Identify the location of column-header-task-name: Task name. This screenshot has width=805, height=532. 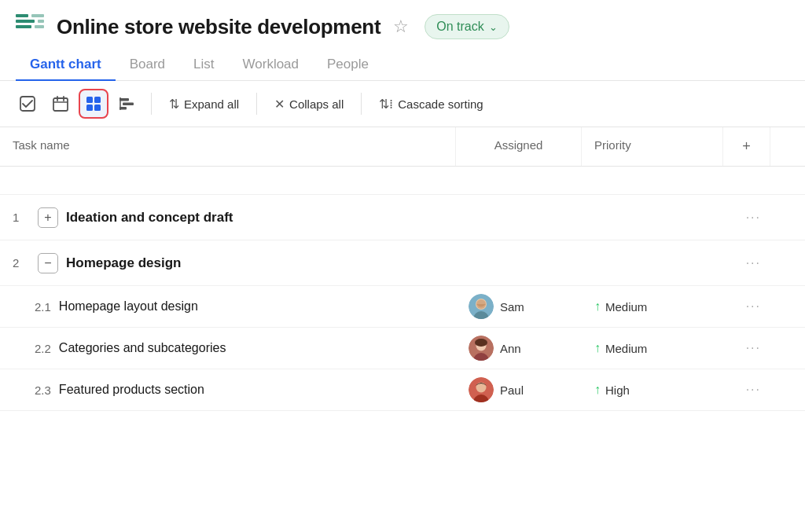
(228, 146).